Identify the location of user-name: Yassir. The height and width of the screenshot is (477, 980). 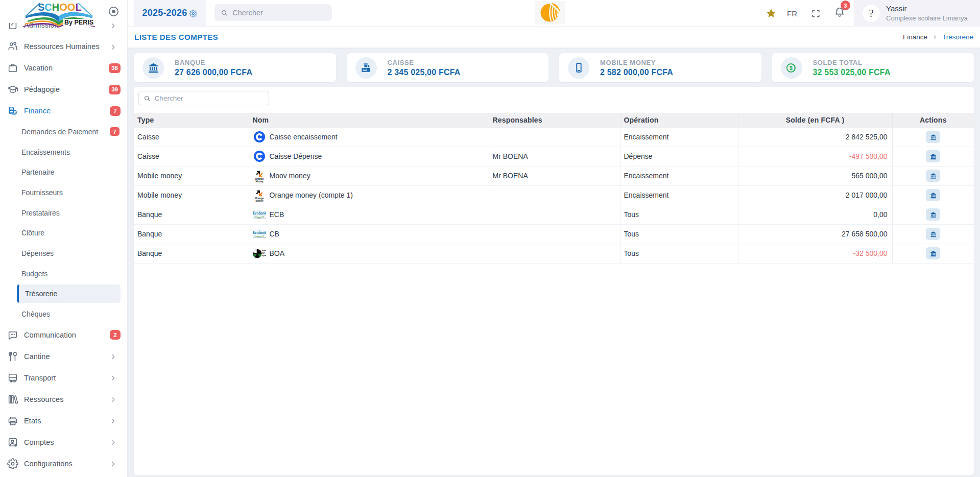
(927, 9).